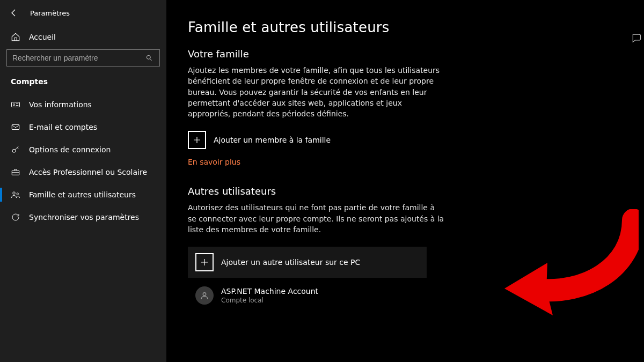 Image resolution: width=644 pixels, height=362 pixels. Describe the element at coordinates (83, 150) in the screenshot. I see `sidebar-item-signin-options: Options de connexion` at that location.